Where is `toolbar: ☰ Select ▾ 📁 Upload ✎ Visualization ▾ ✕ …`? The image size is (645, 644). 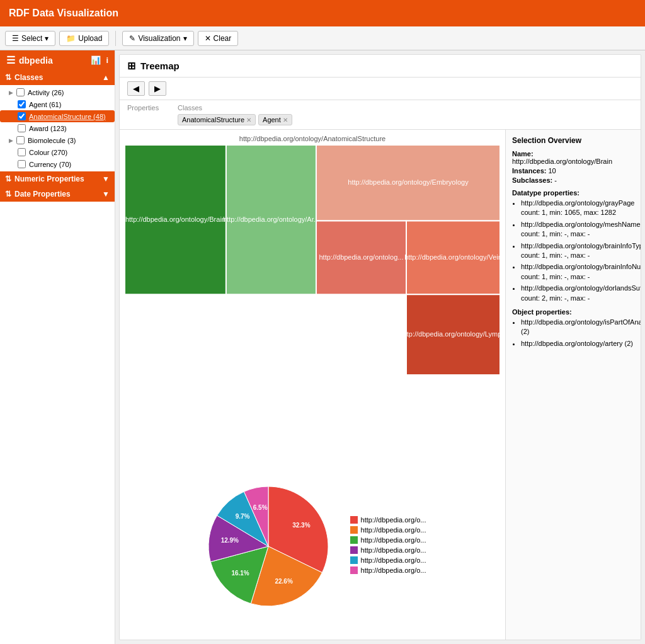
toolbar: ☰ Select ▾ 📁 Upload ✎ Visualization ▾ ✕ … is located at coordinates (322, 38).